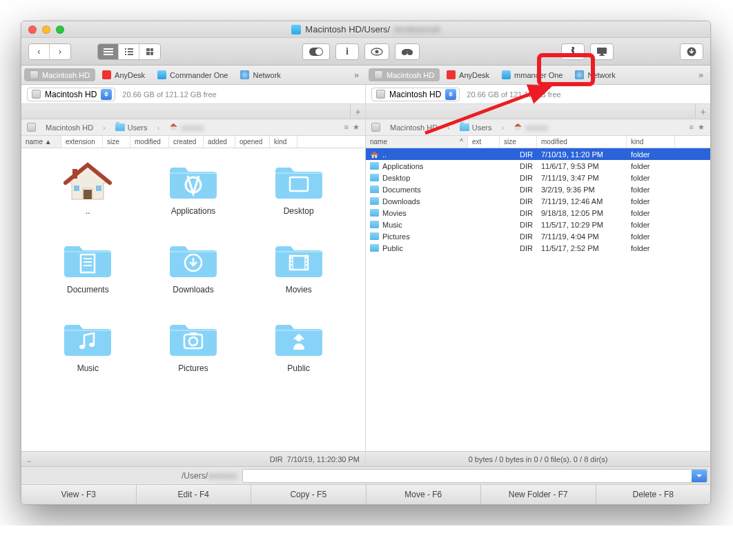 This screenshot has height=560, width=733. I want to click on grid-item-downloads: Downloads, so click(193, 268).